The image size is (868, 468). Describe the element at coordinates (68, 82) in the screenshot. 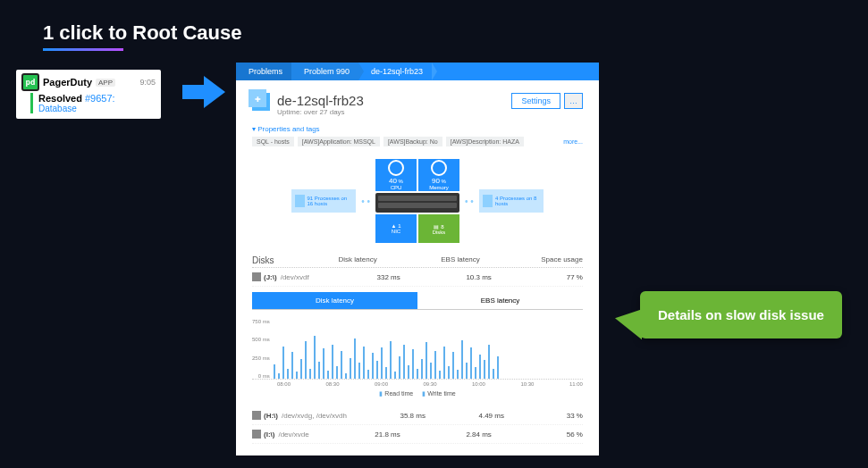

I see `pagerduty-app-name: PagerDuty` at that location.